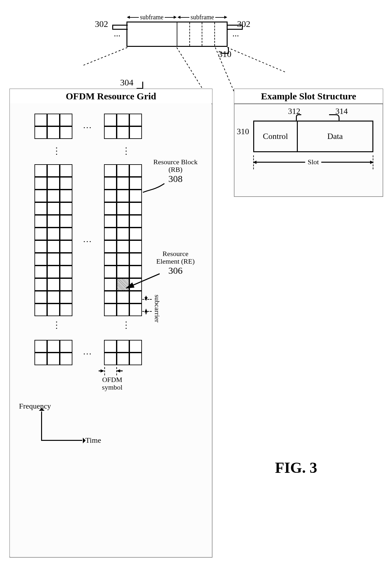  Describe the element at coordinates (101, 24) in the screenshot. I see `ref-302-left: 302` at that location.